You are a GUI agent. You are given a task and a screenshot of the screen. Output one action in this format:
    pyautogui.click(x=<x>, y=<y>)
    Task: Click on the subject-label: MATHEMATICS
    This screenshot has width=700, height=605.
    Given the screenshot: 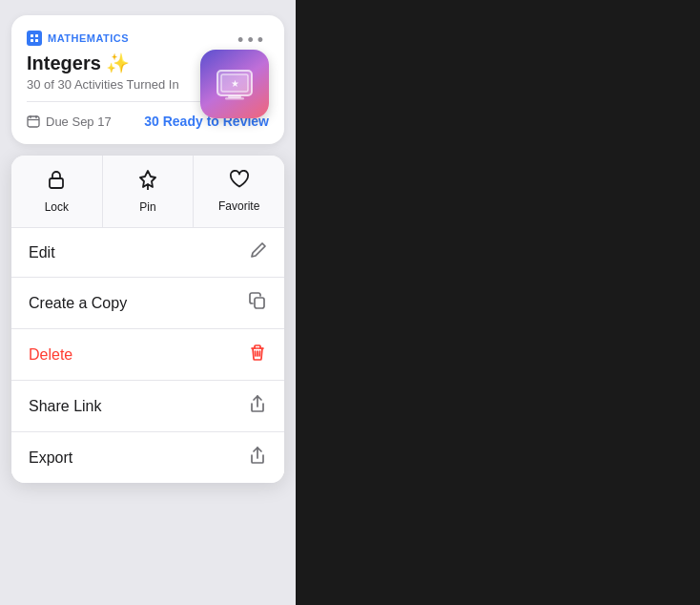 What is the action you would take?
    pyautogui.click(x=88, y=38)
    